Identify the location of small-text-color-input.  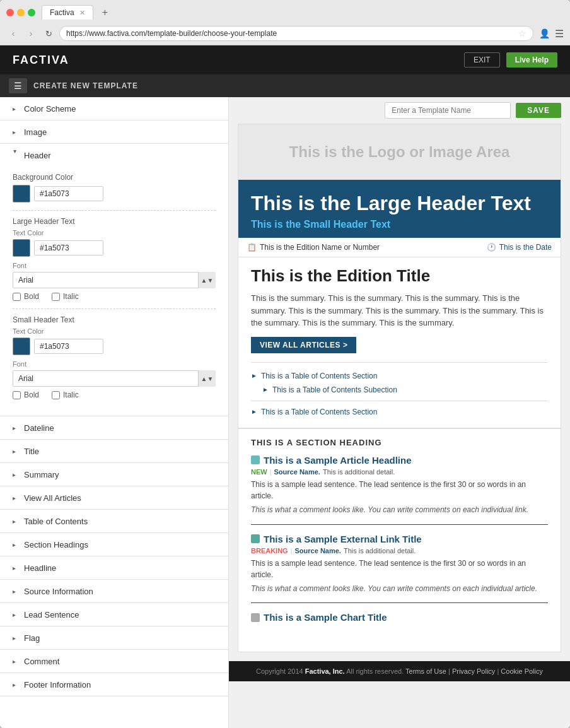
(69, 346).